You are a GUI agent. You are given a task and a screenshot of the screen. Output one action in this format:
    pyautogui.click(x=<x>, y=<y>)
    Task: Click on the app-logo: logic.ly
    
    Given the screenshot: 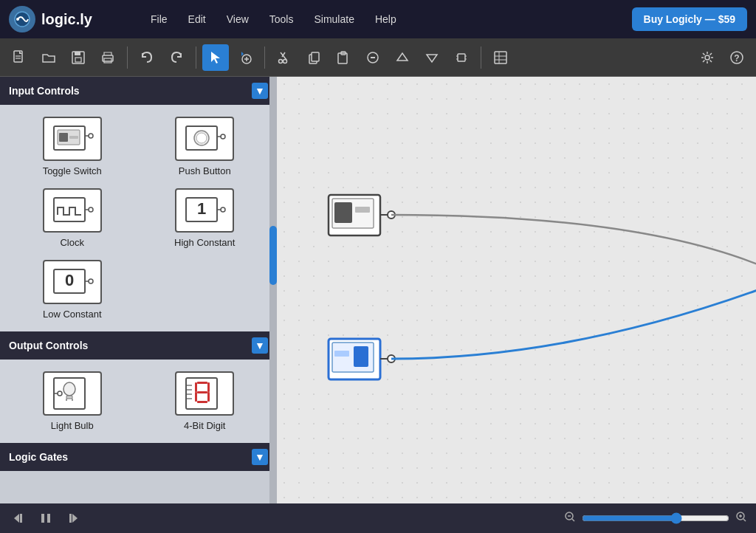 What is the action you would take?
    pyautogui.click(x=68, y=19)
    